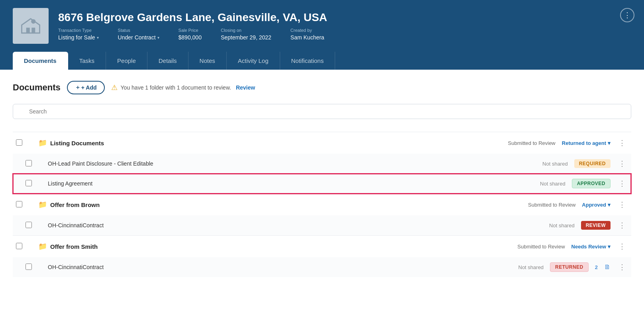  I want to click on submitted-label-brown: Submitted to Review, so click(552, 205).